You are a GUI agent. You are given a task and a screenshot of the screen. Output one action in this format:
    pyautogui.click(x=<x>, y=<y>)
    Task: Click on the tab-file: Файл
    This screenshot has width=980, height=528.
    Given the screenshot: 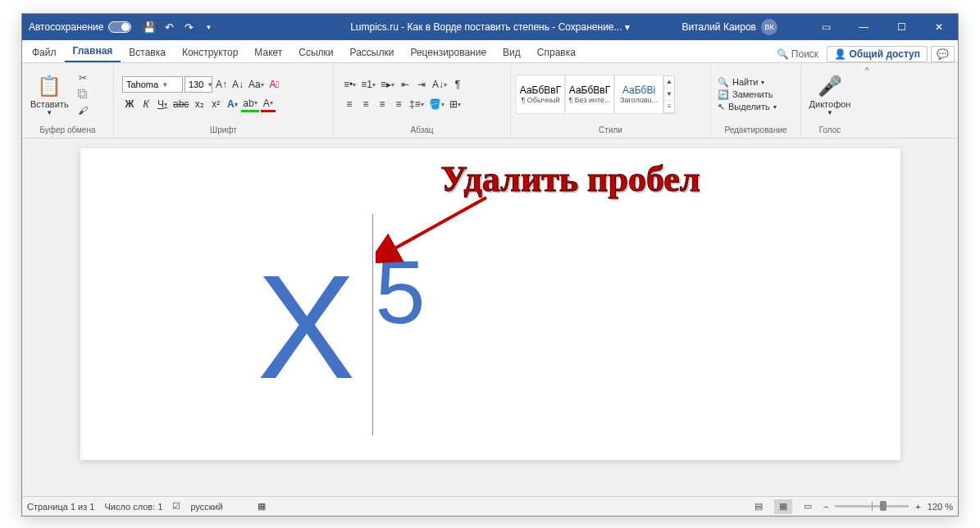 What is the action you would take?
    pyautogui.click(x=44, y=52)
    